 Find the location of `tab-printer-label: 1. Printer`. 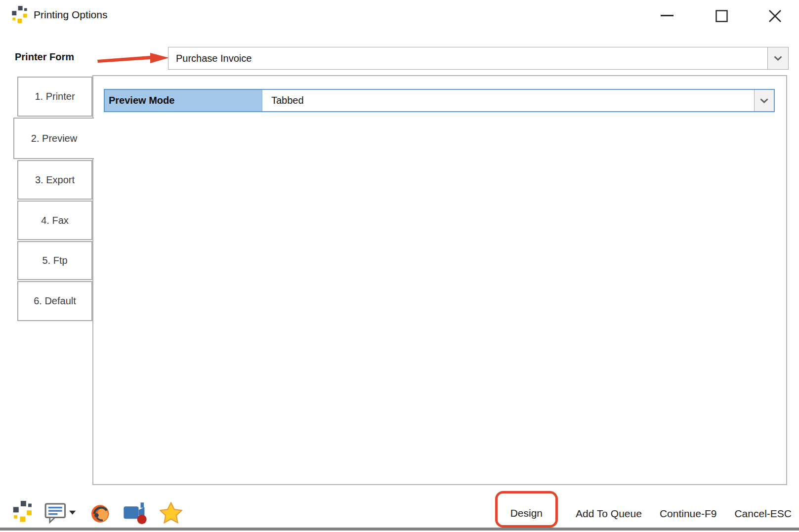

tab-printer-label: 1. Printer is located at coordinates (54, 97).